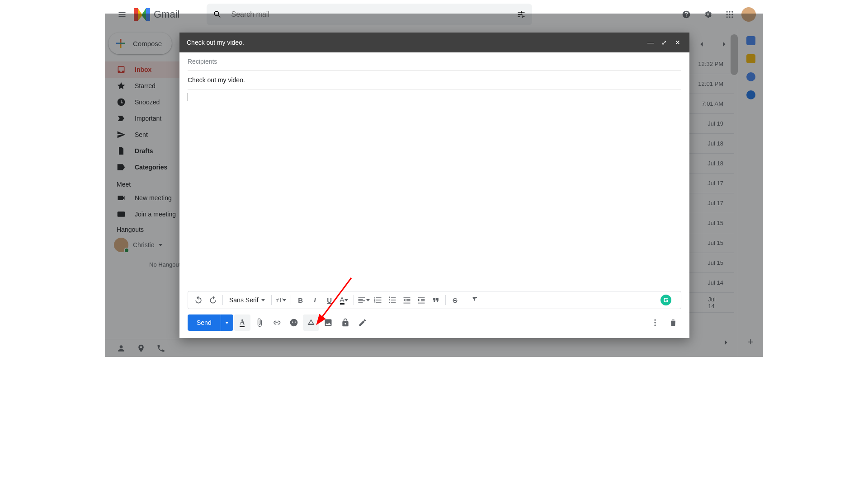 Image resolution: width=868 pixels, height=488 pixels. What do you see at coordinates (673, 323) in the screenshot?
I see `trash-icon` at bounding box center [673, 323].